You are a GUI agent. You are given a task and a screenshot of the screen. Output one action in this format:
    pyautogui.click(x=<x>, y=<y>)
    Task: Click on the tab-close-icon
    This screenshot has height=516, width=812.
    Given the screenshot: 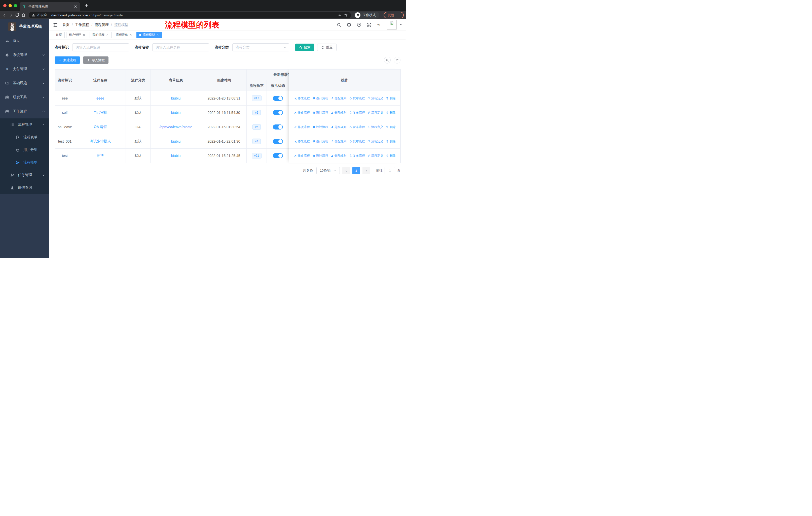 What is the action you would take?
    pyautogui.click(x=76, y=6)
    